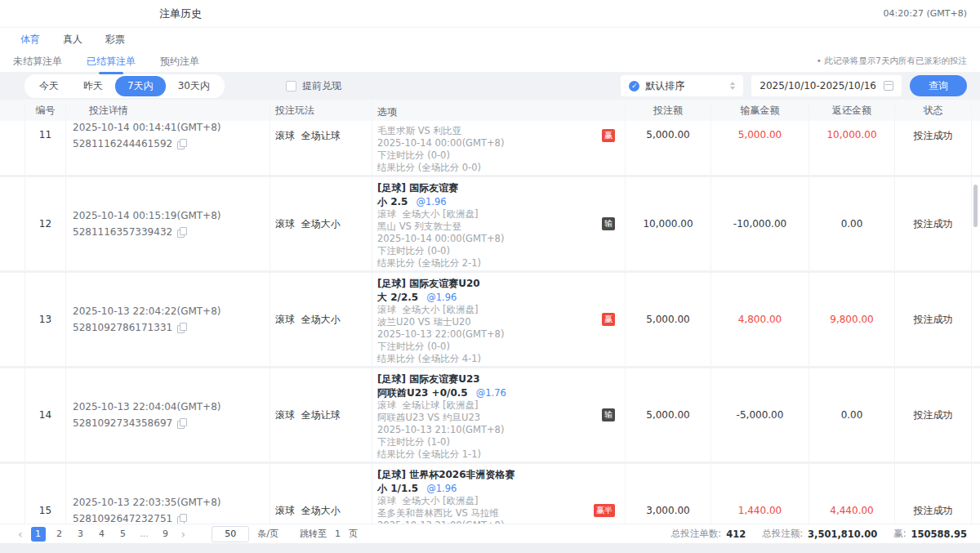  I want to click on selection: 小 1/1.5, so click(398, 488).